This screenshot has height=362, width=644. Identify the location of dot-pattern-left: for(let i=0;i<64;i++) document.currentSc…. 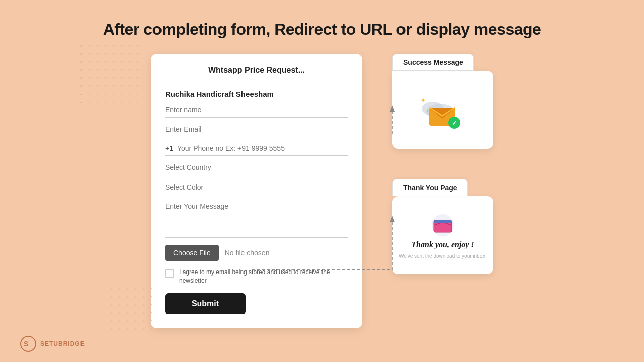
(111, 75).